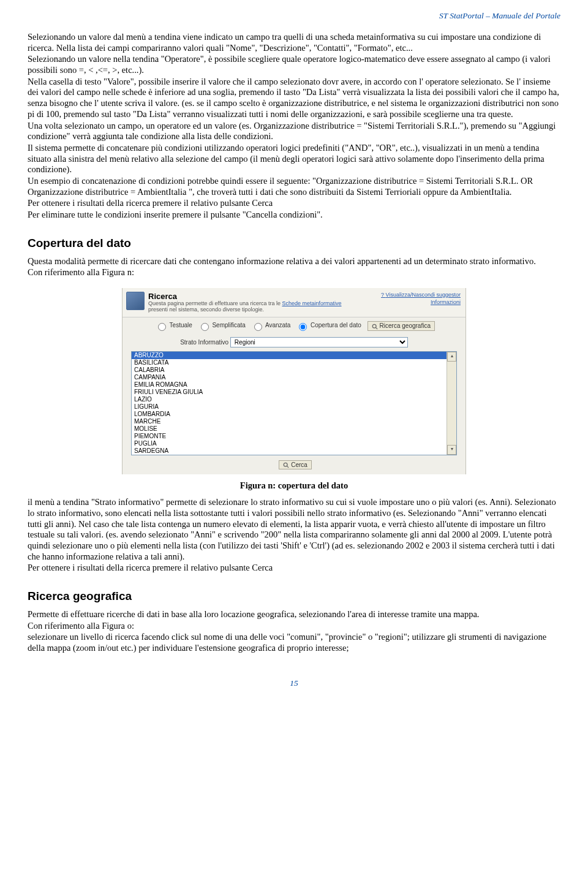  I want to click on paragraph: Selezionando un valore nella tendina "Op…, so click(294, 65).